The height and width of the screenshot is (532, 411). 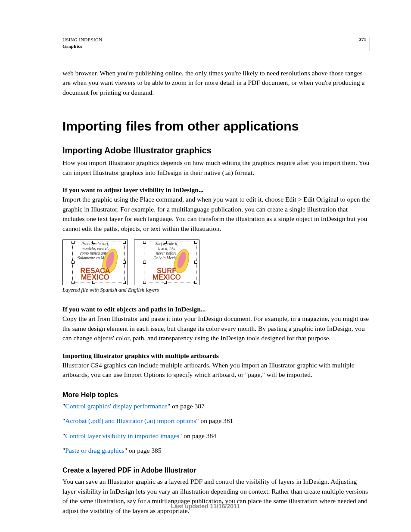 What do you see at coordinates (198, 436) in the screenshot?
I see `page-ref: " on page 384` at bounding box center [198, 436].